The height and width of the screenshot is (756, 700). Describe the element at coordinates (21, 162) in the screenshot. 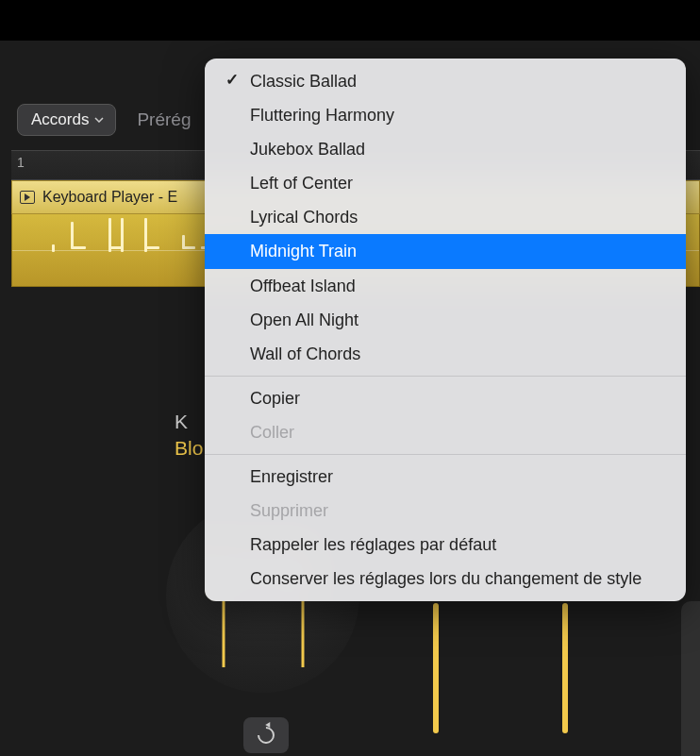

I see `ruler-mark-1: 1` at that location.